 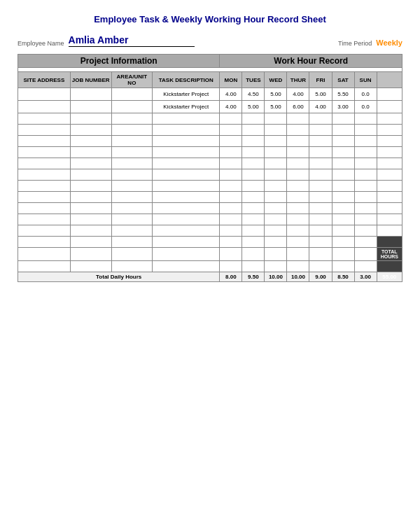 What do you see at coordinates (321, 277) in the screenshot?
I see `total-fri: 9.00` at bounding box center [321, 277].